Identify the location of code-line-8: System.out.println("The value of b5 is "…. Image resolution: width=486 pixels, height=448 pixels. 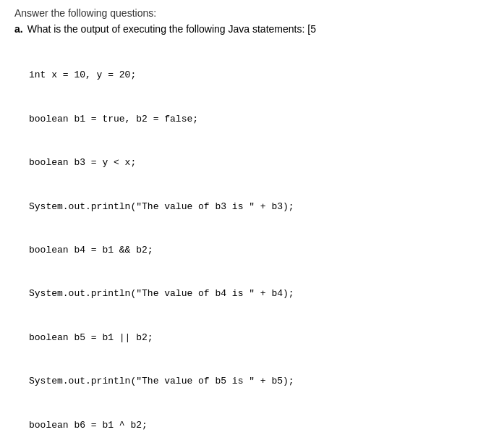
(250, 381).